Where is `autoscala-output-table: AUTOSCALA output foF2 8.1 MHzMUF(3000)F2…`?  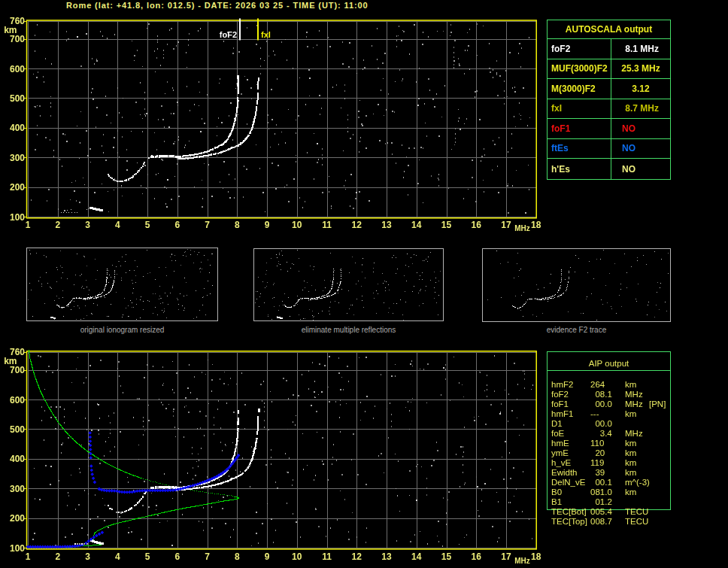
autoscala-output-table: AUTOSCALA output foF2 8.1 MHzMUF(3000)F2… is located at coordinates (609, 99).